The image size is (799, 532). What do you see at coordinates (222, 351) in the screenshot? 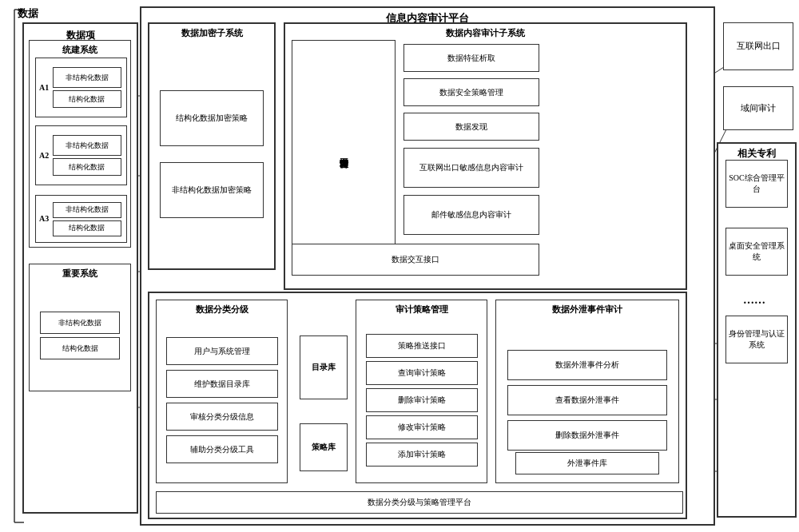
I see `user-system-box: 用户与系统管理` at bounding box center [222, 351].